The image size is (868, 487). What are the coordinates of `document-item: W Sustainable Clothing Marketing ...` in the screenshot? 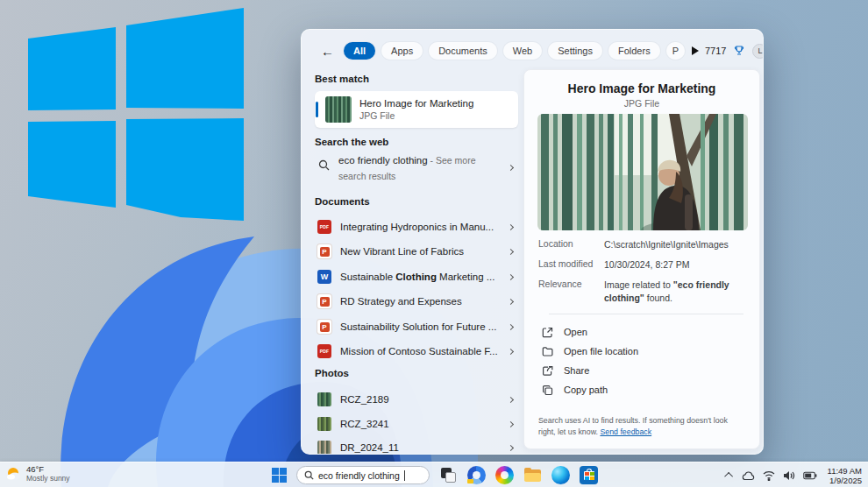 It's located at (416, 277).